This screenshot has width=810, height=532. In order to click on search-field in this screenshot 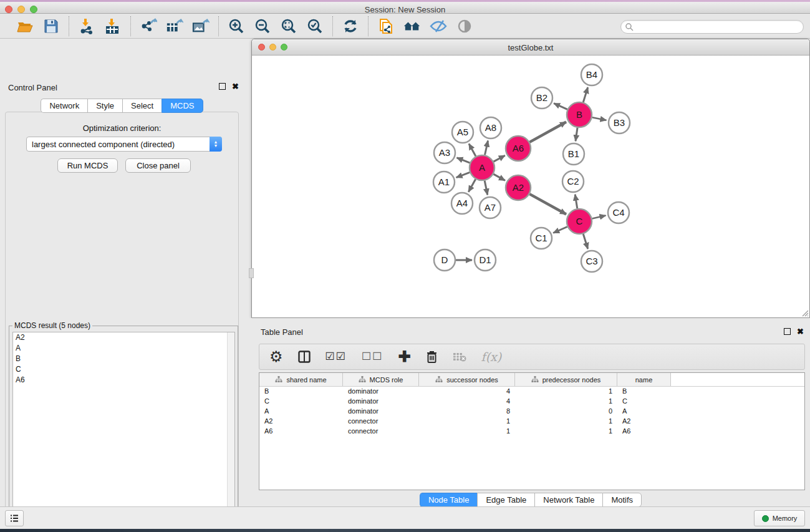, I will do `click(718, 27)`.